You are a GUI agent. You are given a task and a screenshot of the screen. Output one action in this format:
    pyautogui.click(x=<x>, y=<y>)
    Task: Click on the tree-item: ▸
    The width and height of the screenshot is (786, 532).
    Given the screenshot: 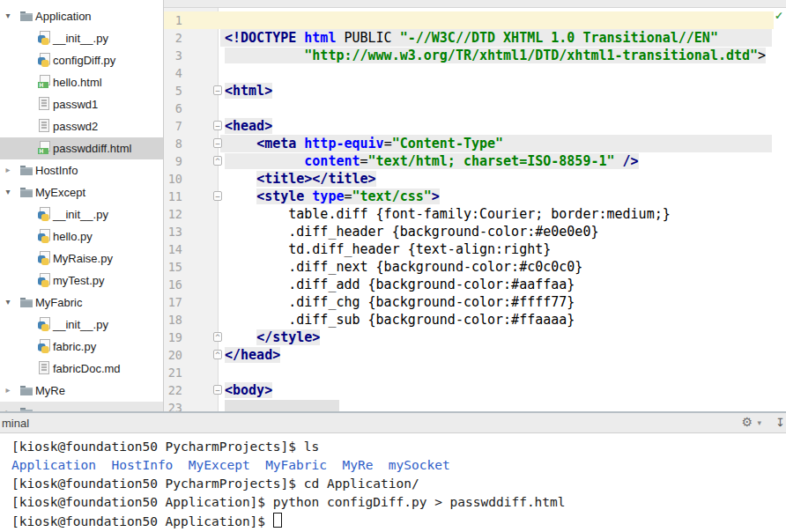 What is the action you would take?
    pyautogui.click(x=82, y=407)
    